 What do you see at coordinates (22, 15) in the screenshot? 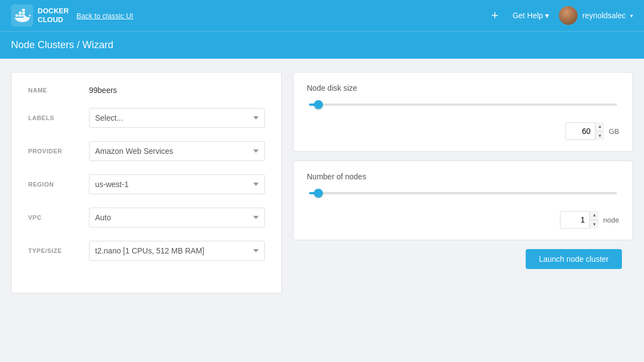
I see `docker-logo-icon` at bounding box center [22, 15].